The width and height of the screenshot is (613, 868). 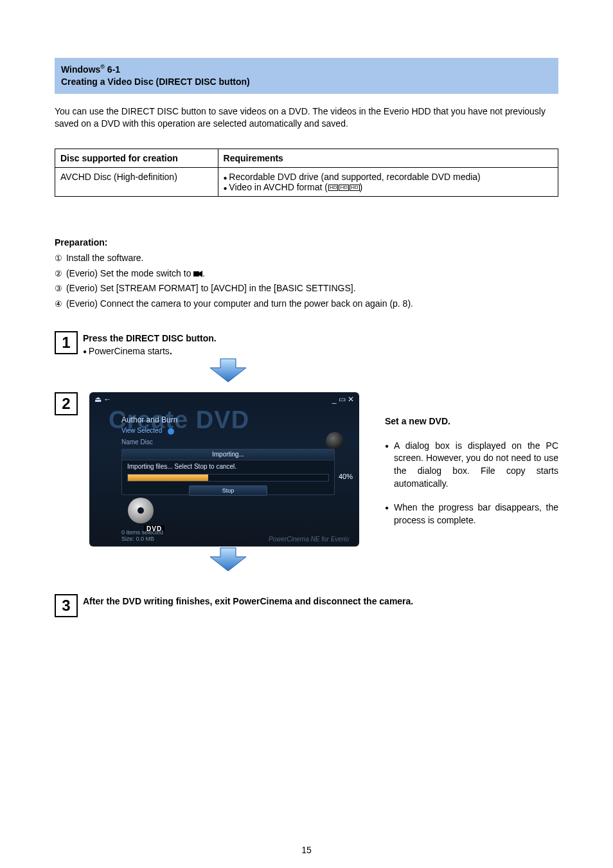 What do you see at coordinates (211, 288) in the screenshot?
I see `prep-text-3: (Everio) Set [STREAM FORMAT] to [AVCHD] …` at bounding box center [211, 288].